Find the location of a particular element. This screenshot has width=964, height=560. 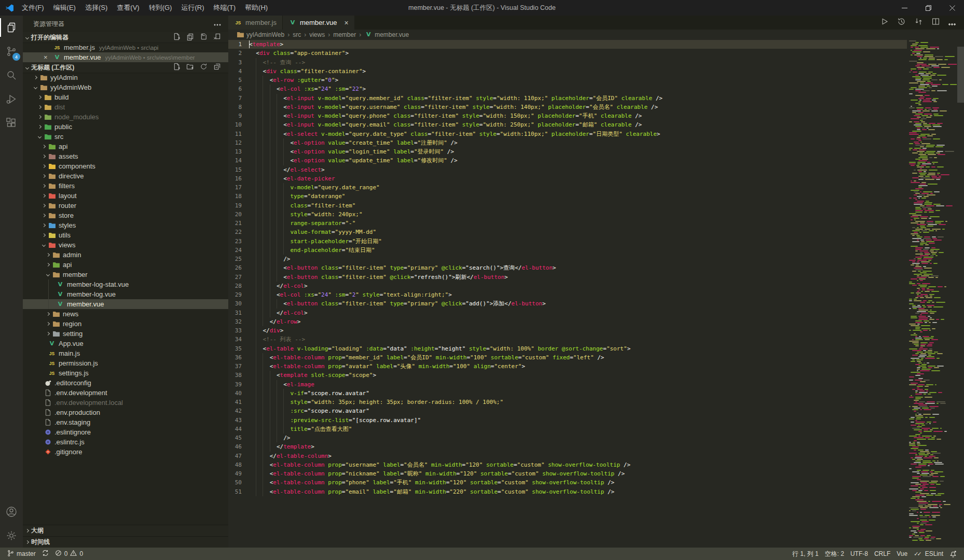

cursor-position: 行 1, 列 1 is located at coordinates (805, 554).